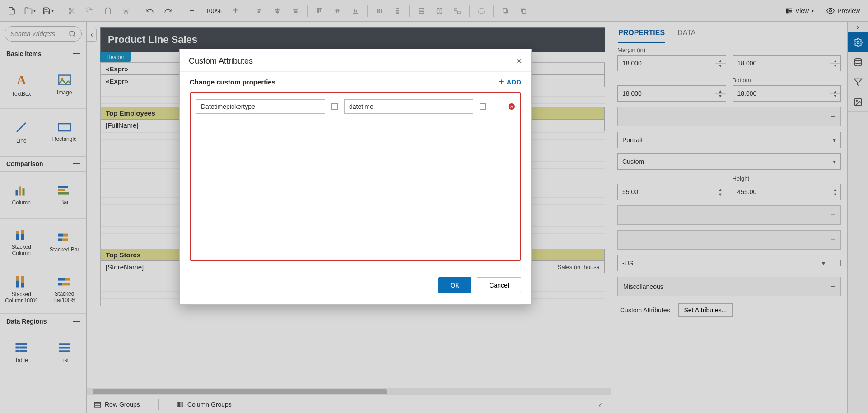  I want to click on align-top-button, so click(319, 11).